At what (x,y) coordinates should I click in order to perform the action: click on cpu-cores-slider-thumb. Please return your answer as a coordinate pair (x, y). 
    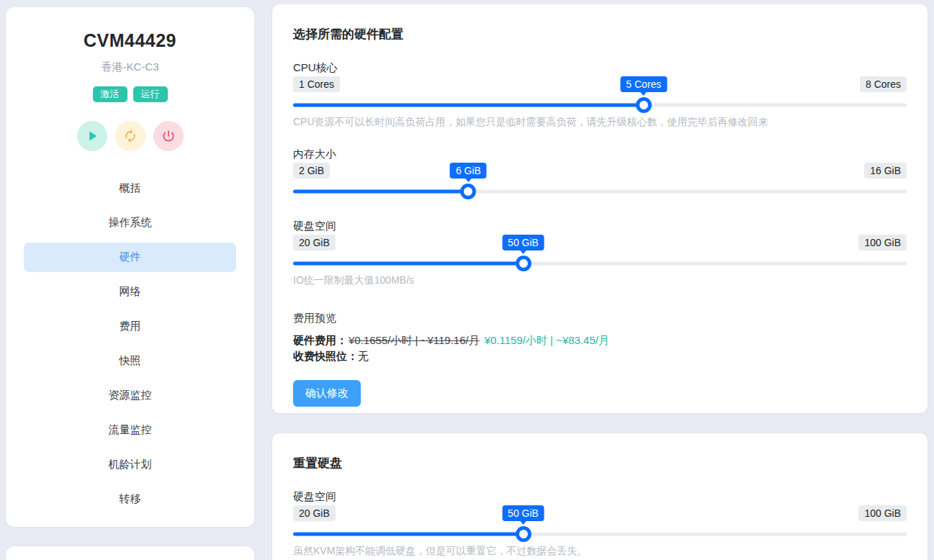
    Looking at the image, I should click on (644, 105).